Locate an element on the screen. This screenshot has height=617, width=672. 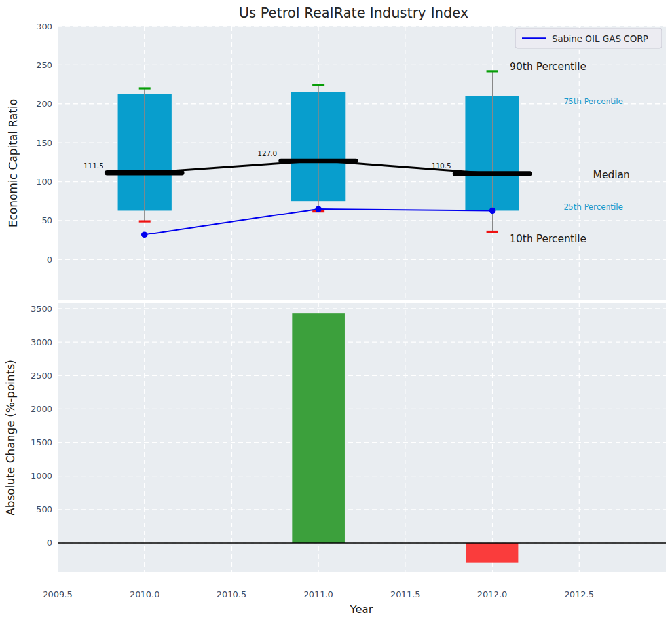
bottom-y-tick-label: 2000 is located at coordinates (42, 409).